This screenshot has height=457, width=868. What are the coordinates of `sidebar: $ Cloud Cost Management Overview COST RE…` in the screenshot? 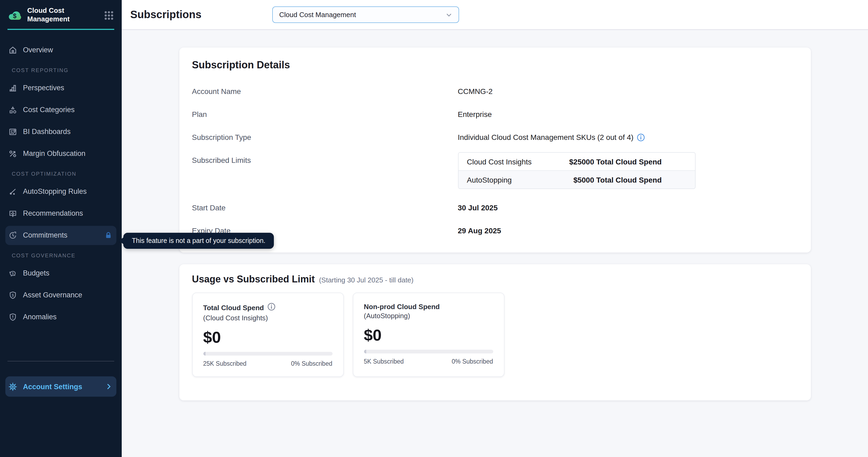 It's located at (61, 228).